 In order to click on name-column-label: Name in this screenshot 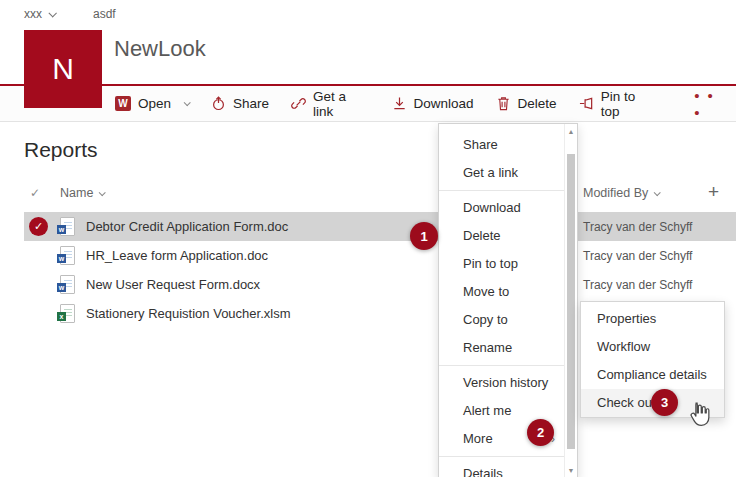, I will do `click(76, 193)`.